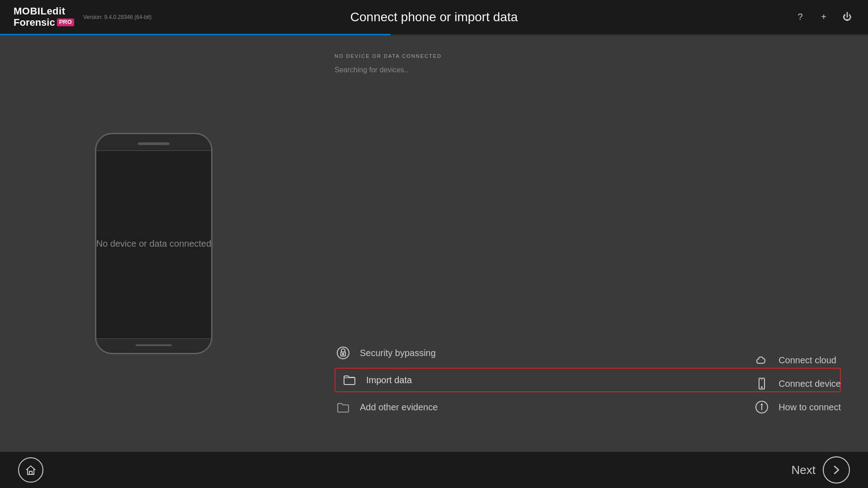 The width and height of the screenshot is (868, 488). Describe the element at coordinates (154, 144) in the screenshot. I see `phone-speaker` at that location.